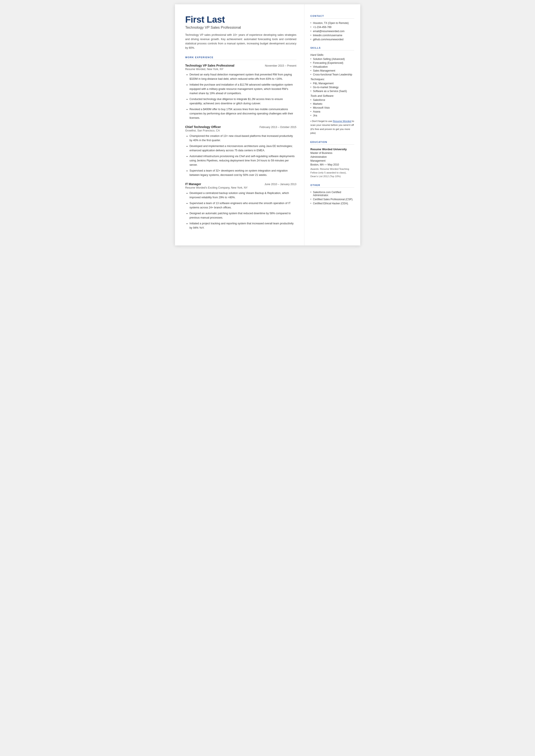 This screenshot has height=756, width=535. What do you see at coordinates (332, 31) in the screenshot?
I see `contact-email: email@resumeworded.com` at bounding box center [332, 31].